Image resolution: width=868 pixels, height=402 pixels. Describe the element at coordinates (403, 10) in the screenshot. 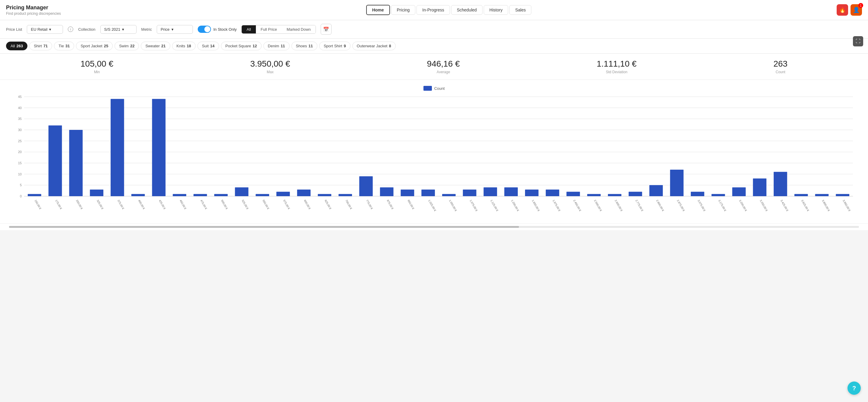

I see `nav-pricing: Pricing` at that location.